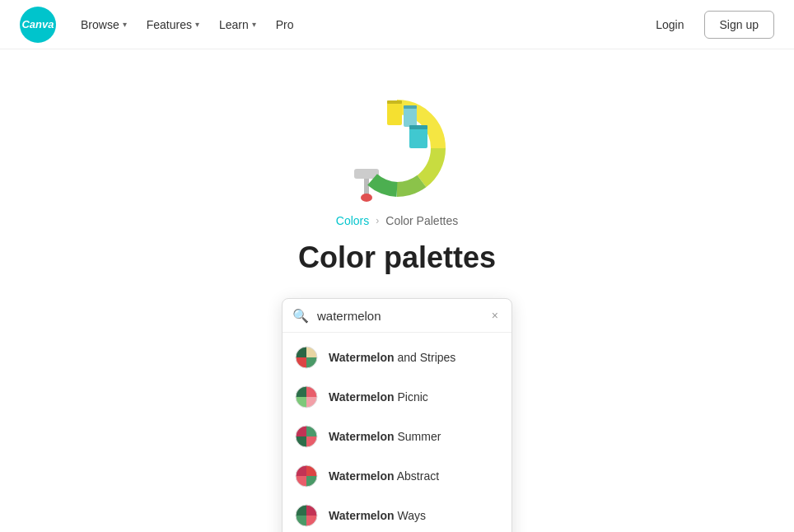 The image size is (794, 532). What do you see at coordinates (397, 357) in the screenshot?
I see `suggestion-item: Watermelon and Stripes` at bounding box center [397, 357].